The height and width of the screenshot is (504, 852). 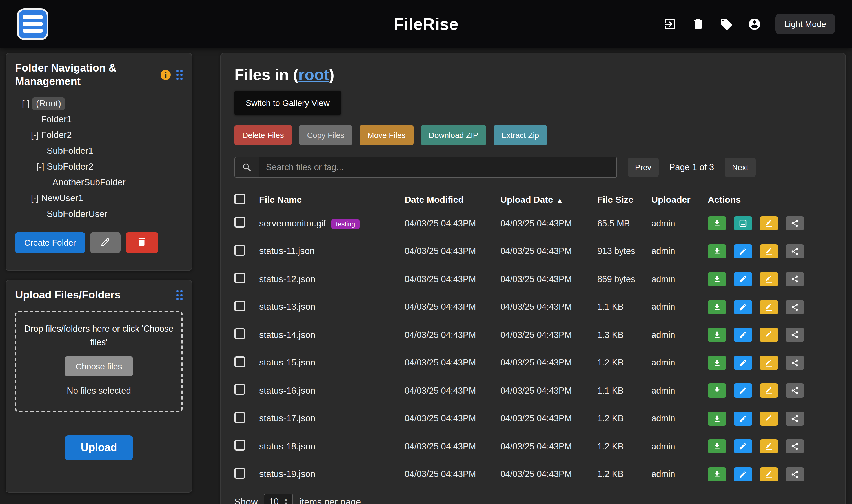 I want to click on switch-gallery-view-button: Switch to Gallery View, so click(x=288, y=103).